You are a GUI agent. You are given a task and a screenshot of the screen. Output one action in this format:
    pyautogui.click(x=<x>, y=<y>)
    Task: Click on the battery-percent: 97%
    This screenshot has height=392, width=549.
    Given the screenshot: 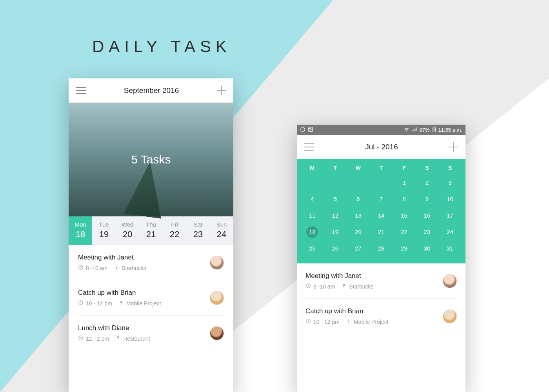 What is the action you would take?
    pyautogui.click(x=425, y=130)
    